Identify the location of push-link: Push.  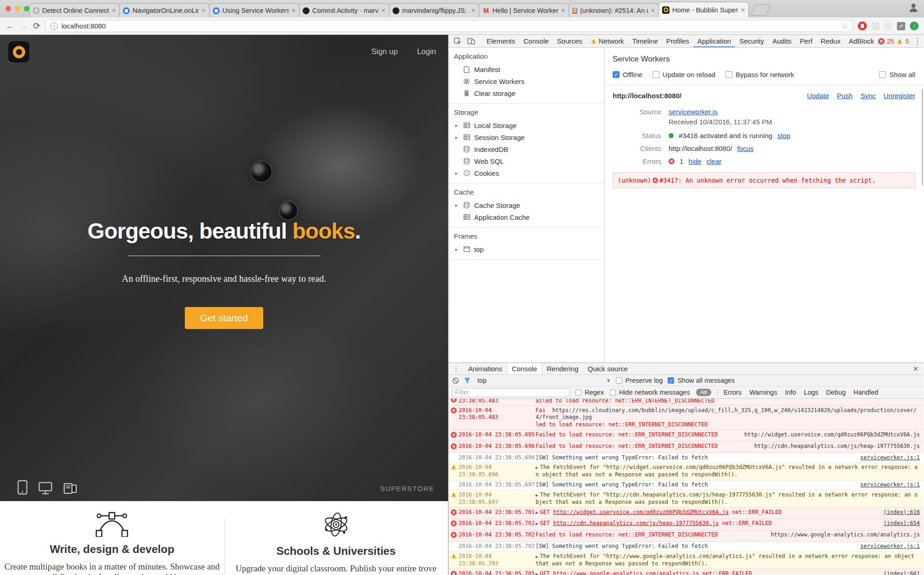
(845, 95).